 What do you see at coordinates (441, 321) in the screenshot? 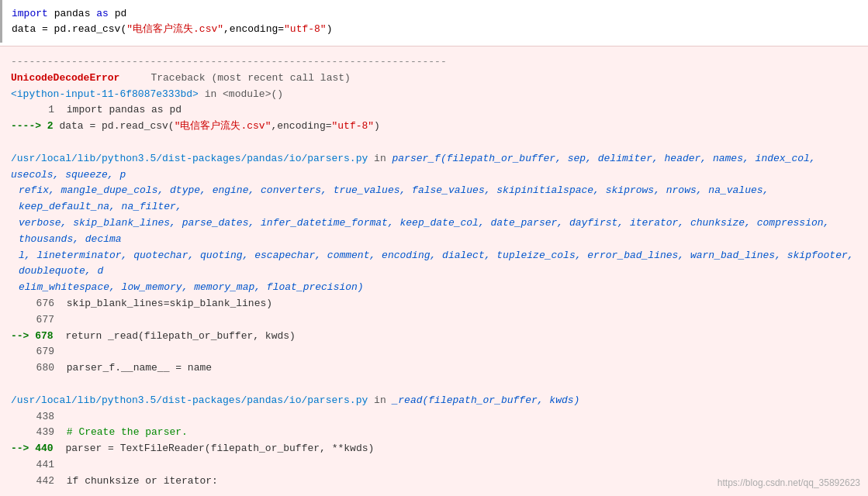
I see `file1-677: 677` at bounding box center [441, 321].